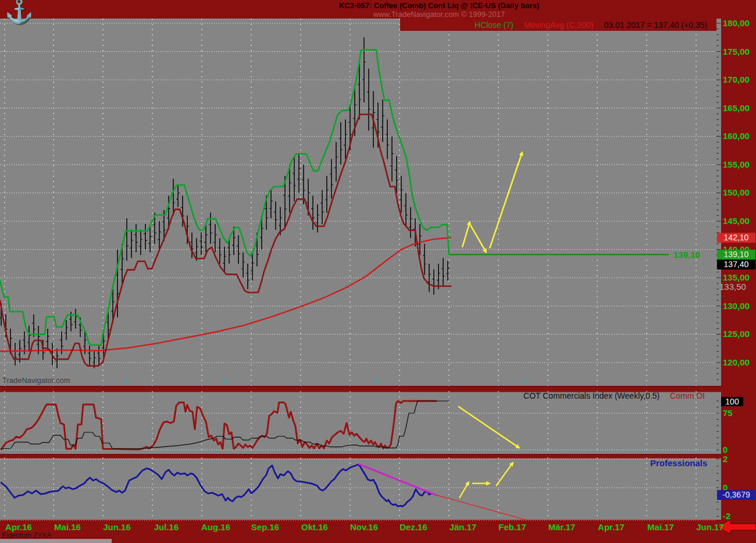  I want to click on price-label-lclose: 133,50, so click(733, 286).